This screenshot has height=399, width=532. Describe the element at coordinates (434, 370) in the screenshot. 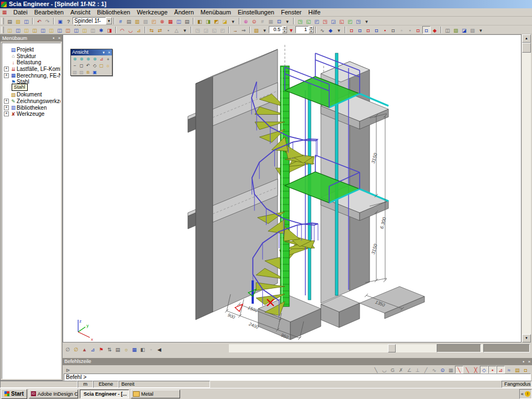

I see `snap-tan-icon: ∿` at that location.